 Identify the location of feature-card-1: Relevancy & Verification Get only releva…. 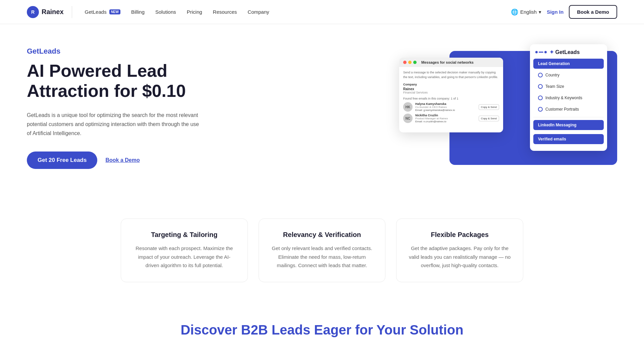
(322, 250).